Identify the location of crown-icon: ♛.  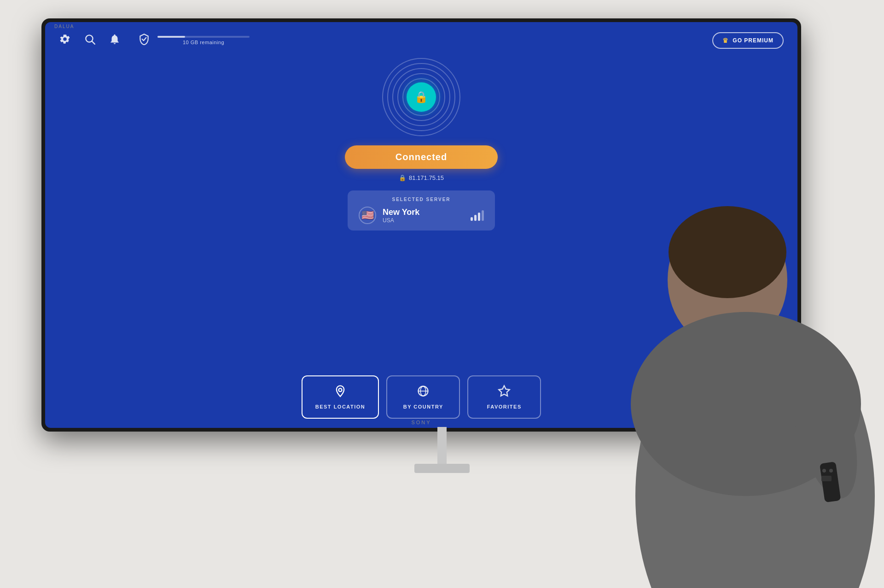
(726, 40).